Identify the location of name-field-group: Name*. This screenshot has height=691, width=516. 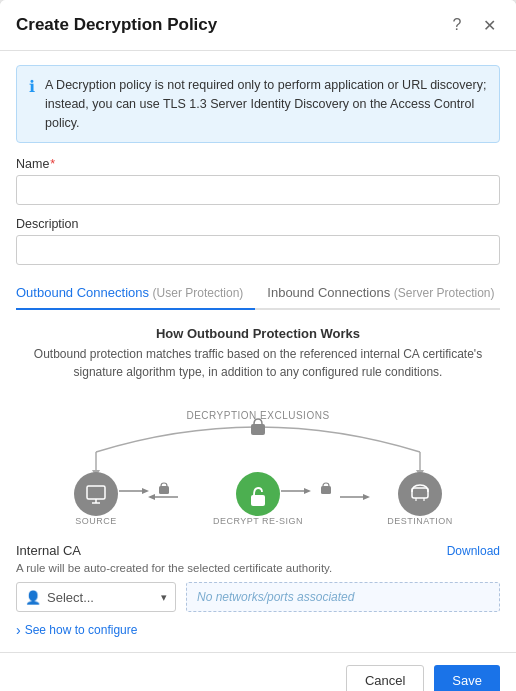
(258, 181).